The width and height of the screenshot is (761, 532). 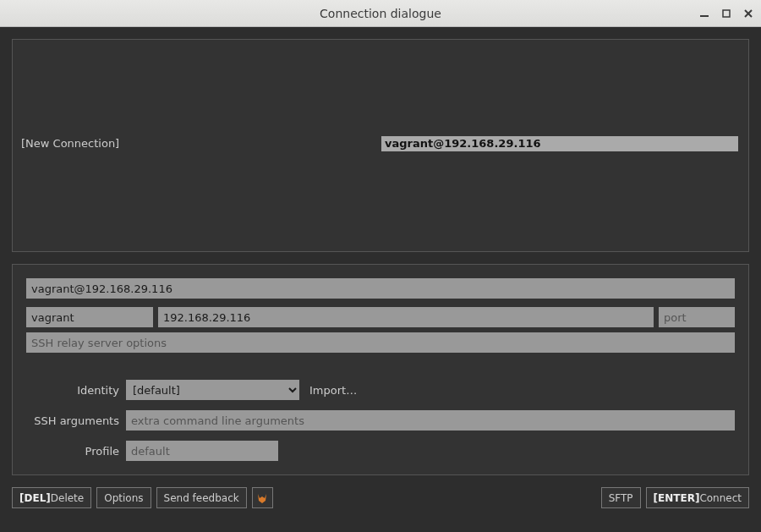 I want to click on selected-connection-item: vagrant@192.168.29.116, so click(x=560, y=144).